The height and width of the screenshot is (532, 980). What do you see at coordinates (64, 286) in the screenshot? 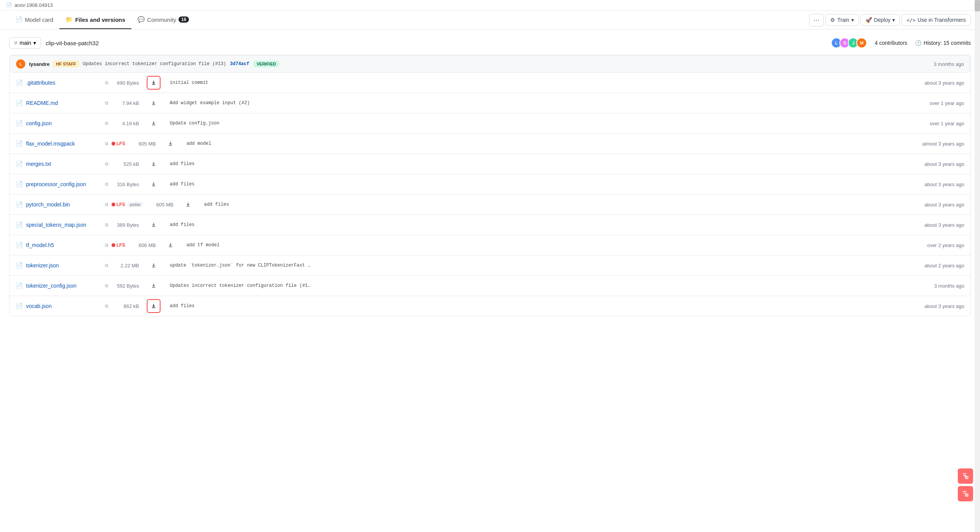
I see `file-name: tokenizer_config.json` at bounding box center [64, 286].